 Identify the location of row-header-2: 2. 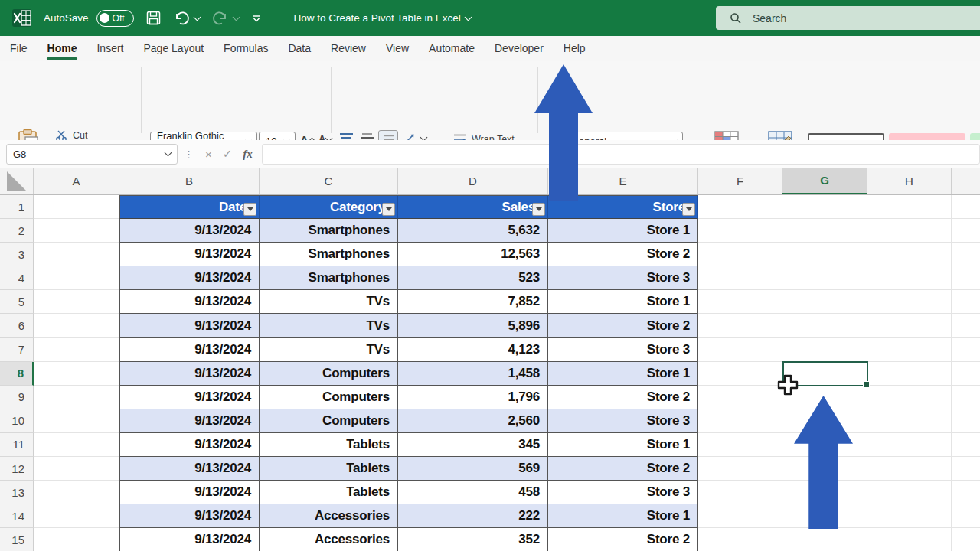
(17, 231).